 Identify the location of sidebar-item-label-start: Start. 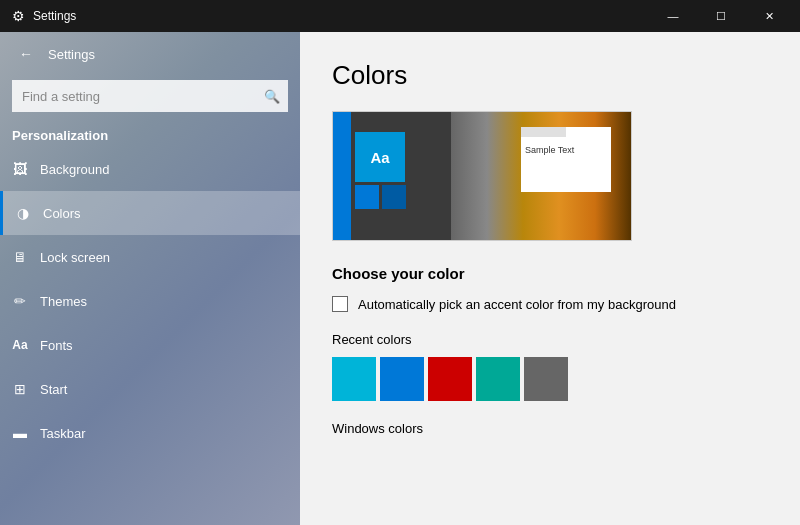
(54, 390).